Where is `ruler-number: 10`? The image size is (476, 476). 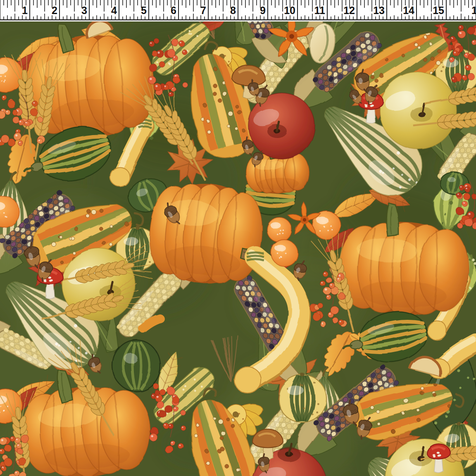 ruler-number: 10 is located at coordinates (290, 10).